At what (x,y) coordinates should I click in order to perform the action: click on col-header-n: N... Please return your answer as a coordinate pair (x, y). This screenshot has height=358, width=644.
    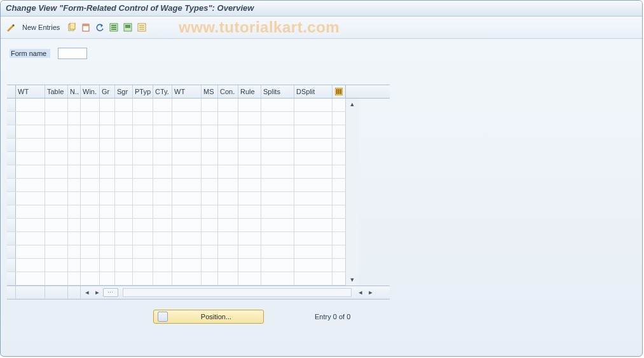
    Looking at the image, I should click on (74, 92).